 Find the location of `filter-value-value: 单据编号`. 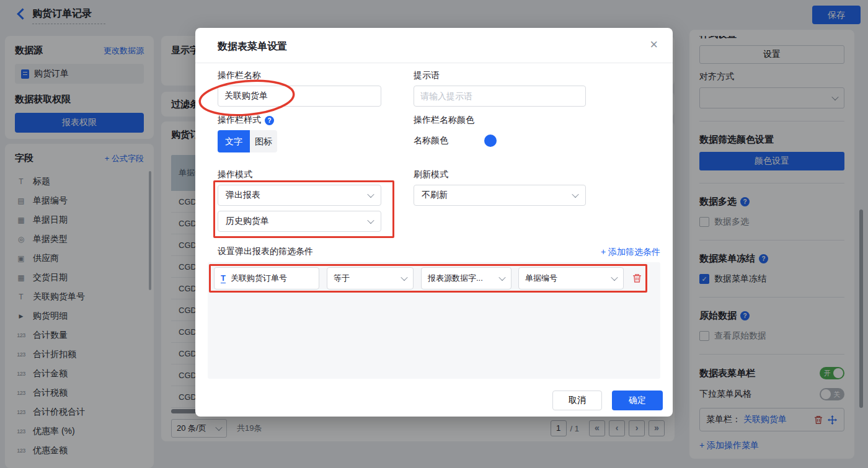

filter-value-value: 单据编号 is located at coordinates (541, 278).